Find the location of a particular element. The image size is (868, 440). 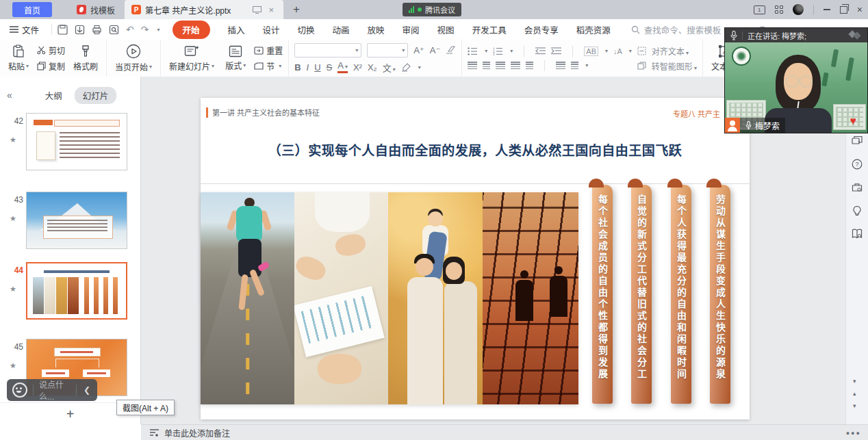

paste-button: 粘贴▾ is located at coordinates (18, 58).